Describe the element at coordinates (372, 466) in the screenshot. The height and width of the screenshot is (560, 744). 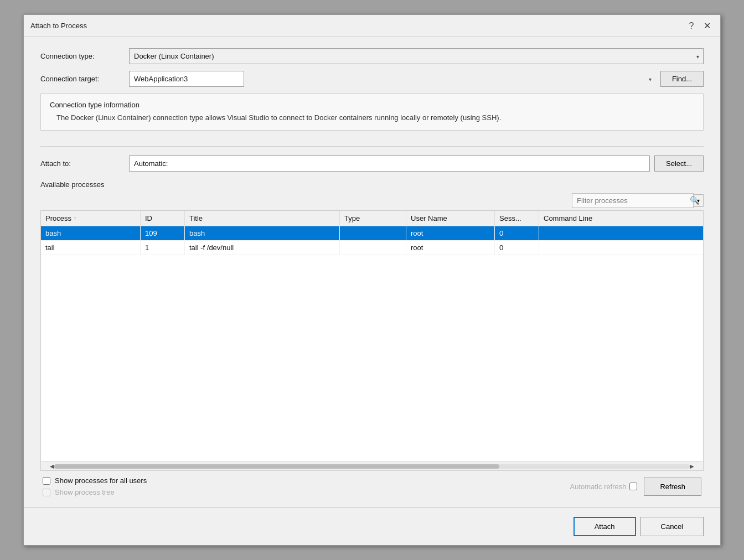
I see `horizontal-scrollbar: ◀ ▶` at that location.